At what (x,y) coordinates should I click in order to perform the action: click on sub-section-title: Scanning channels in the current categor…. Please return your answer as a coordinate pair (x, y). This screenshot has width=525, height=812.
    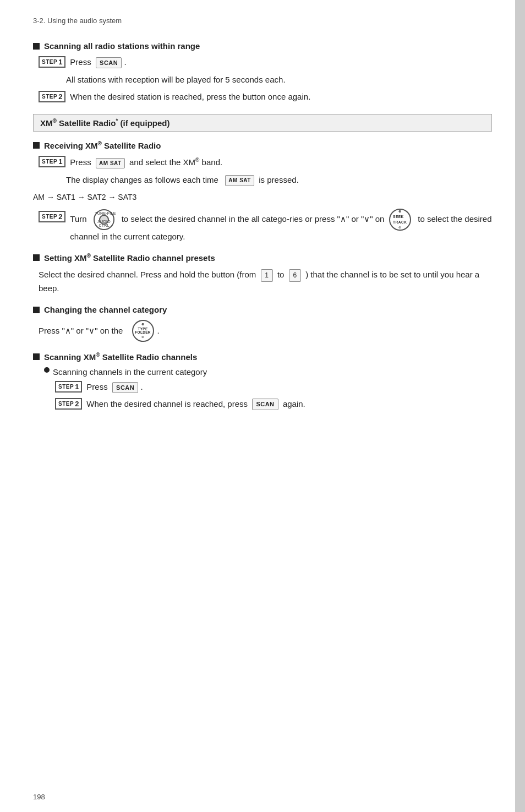
    Looking at the image, I should click on (130, 372).